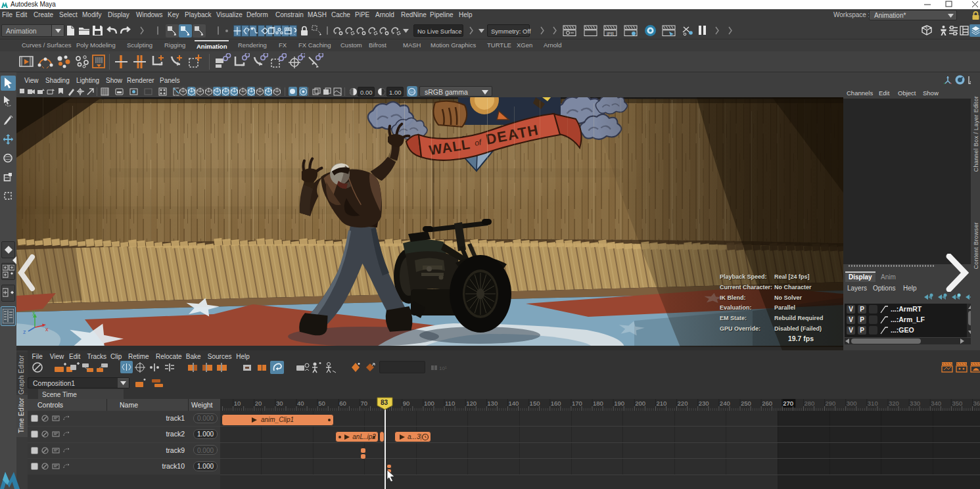 The height and width of the screenshot is (489, 980). Describe the element at coordinates (873, 404) in the screenshot. I see `svg-text: 310` at that location.